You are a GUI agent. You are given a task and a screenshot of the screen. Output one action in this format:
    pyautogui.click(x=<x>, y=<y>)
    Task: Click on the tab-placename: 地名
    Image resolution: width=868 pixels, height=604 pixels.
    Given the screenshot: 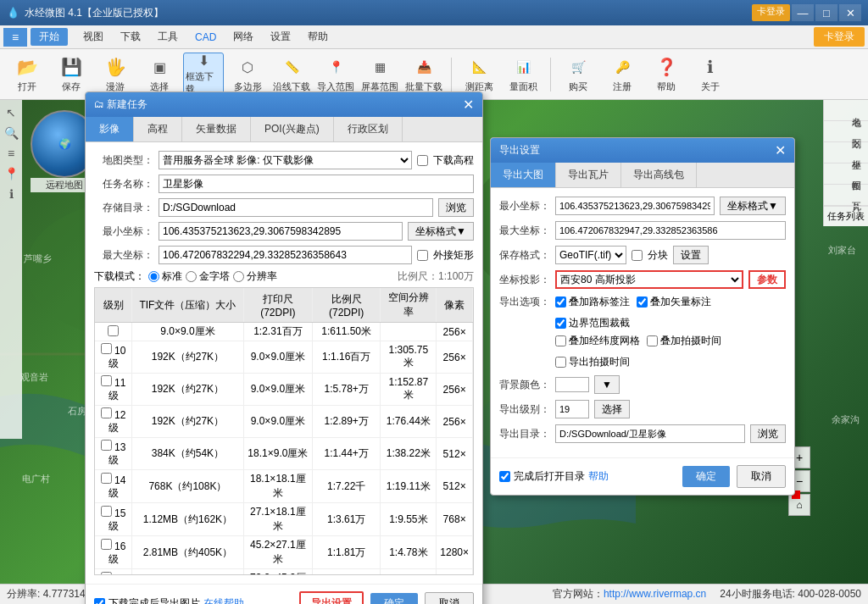 What is the action you would take?
    pyautogui.click(x=846, y=110)
    